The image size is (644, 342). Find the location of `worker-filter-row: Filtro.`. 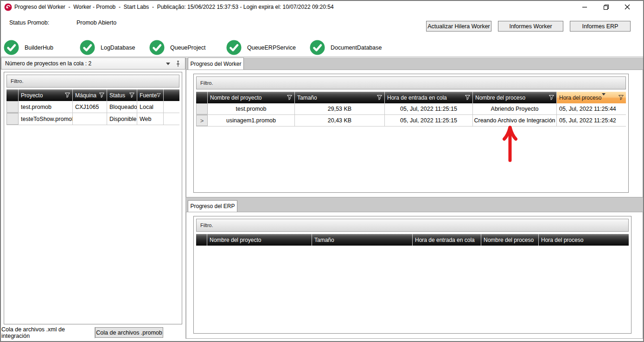

worker-filter-row: Filtro. is located at coordinates (411, 83).